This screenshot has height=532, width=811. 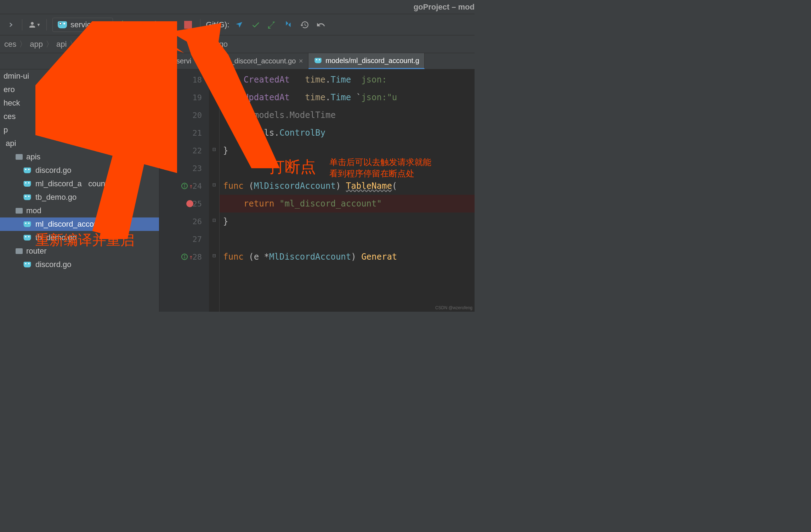 What do you see at coordinates (367, 61) in the screenshot?
I see `editor-tab-active: models/ml_discord_account.g` at bounding box center [367, 61].